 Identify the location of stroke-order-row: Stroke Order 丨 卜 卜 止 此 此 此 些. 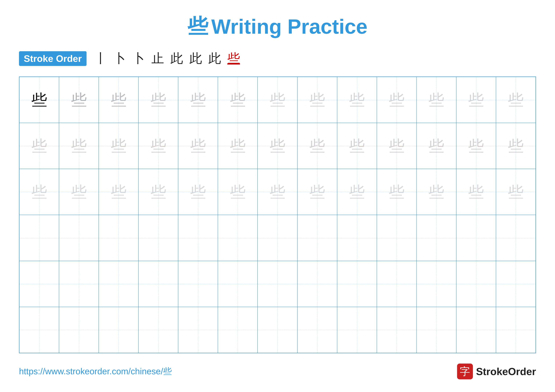
(278, 58).